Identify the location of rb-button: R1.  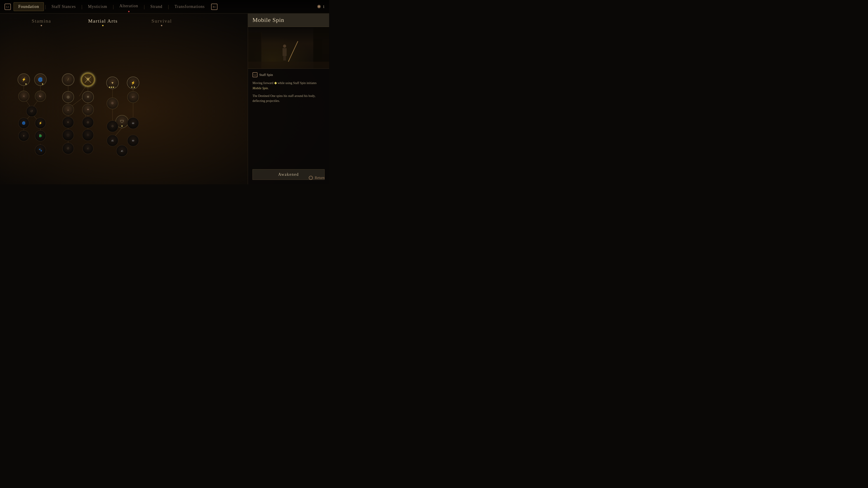
(214, 7).